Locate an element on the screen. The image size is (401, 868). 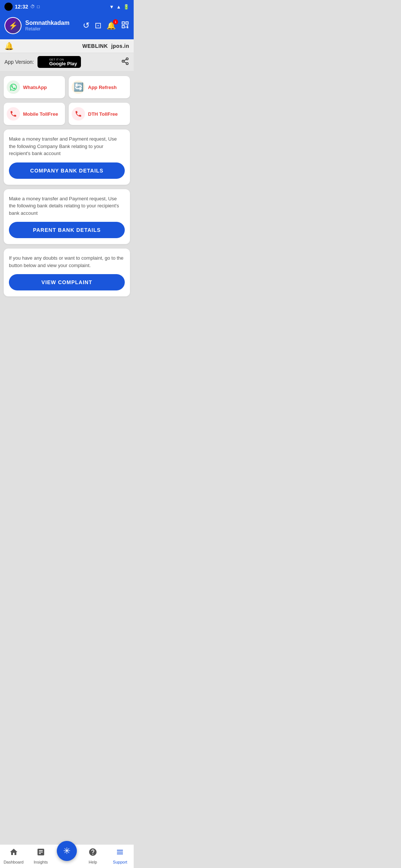
status-time: 12:32 is located at coordinates (22, 7).